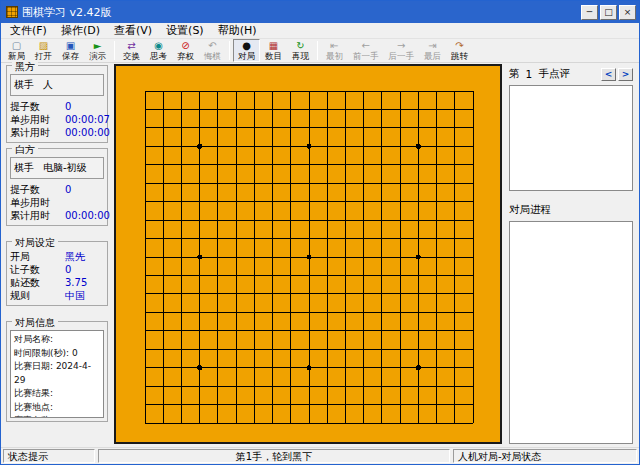  I want to click on toolbar-button-jump: ↷跳转, so click(460, 50).